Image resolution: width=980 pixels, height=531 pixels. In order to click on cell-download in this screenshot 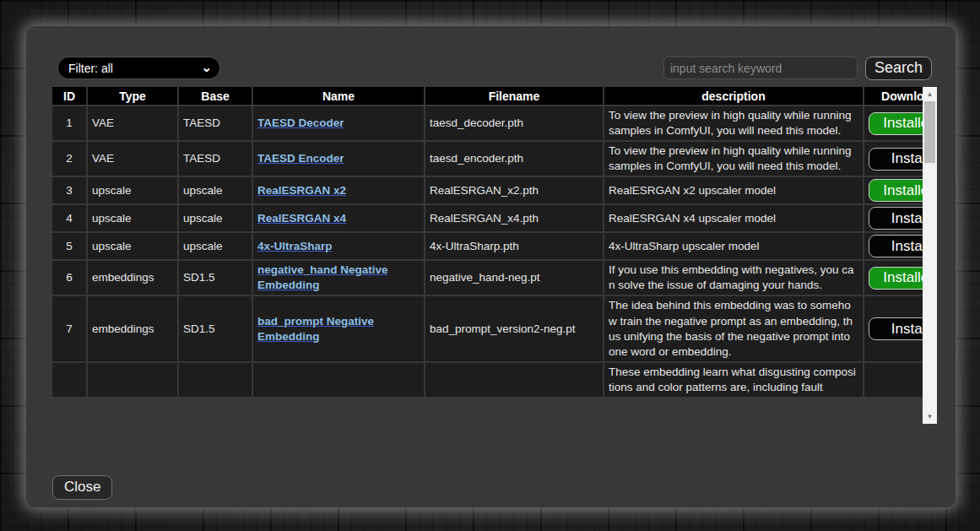, I will do `click(893, 380)`.